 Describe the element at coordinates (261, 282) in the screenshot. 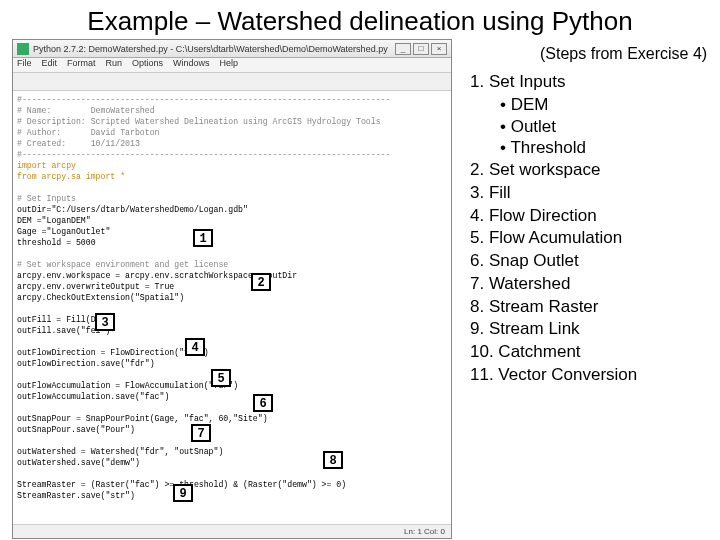

I see `box-2: 2` at that location.